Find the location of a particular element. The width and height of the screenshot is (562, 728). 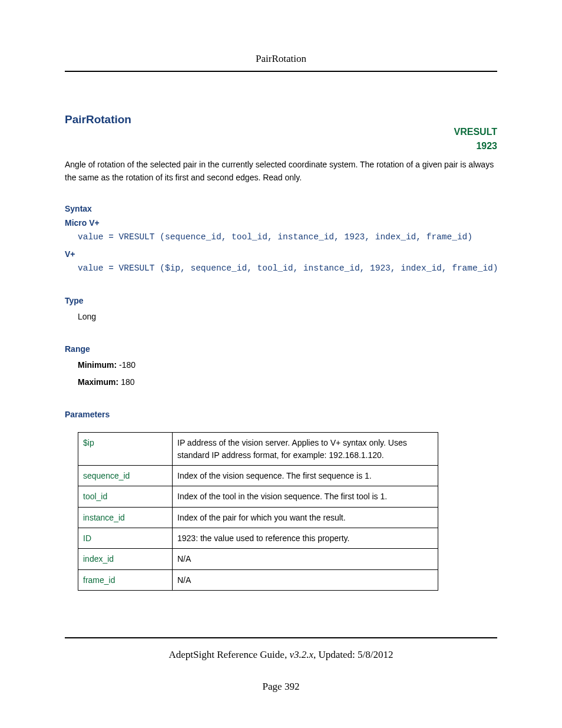

range-heading: Range is located at coordinates (281, 349).